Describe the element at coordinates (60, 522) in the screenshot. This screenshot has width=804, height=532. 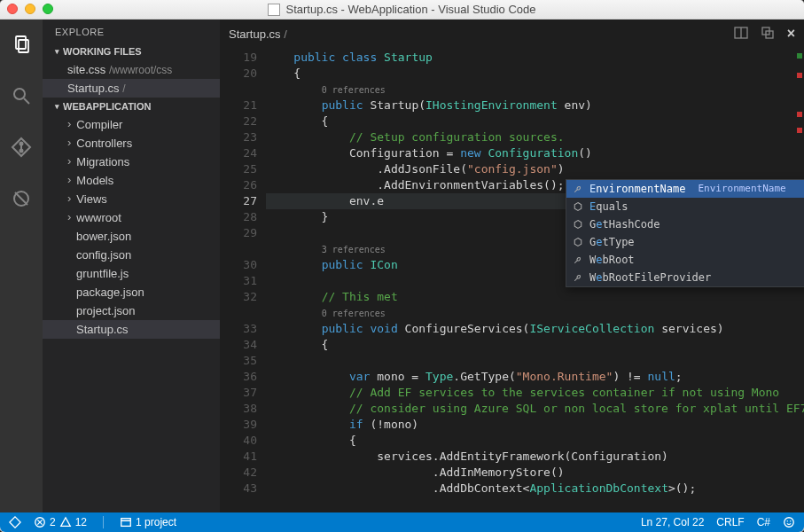
I see `status-problems: 2 12` at that location.